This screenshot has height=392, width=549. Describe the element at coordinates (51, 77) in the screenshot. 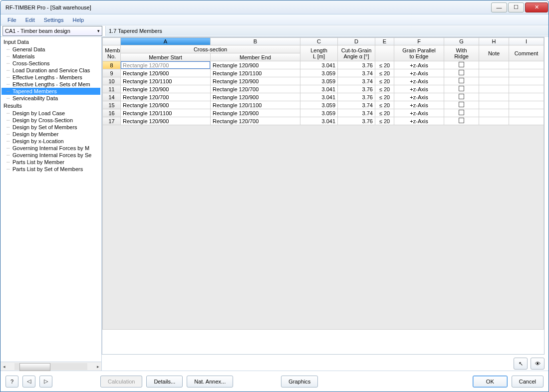

I see `tree-item: Effective Lengths - Members` at that location.